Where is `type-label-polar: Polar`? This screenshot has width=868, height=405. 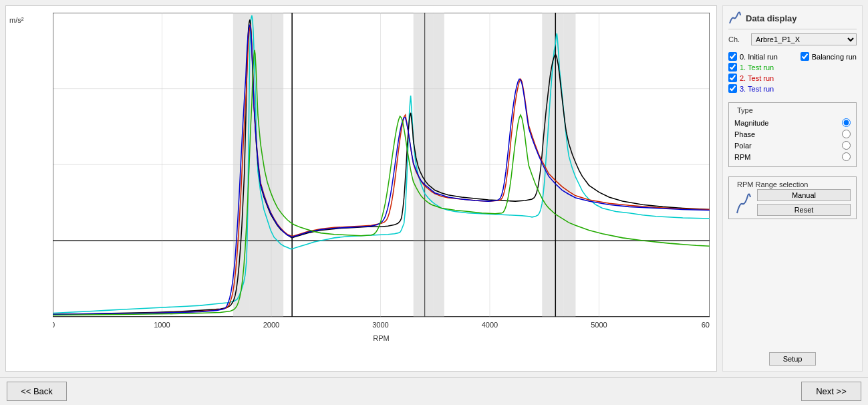
type-label-polar: Polar is located at coordinates (743, 146).